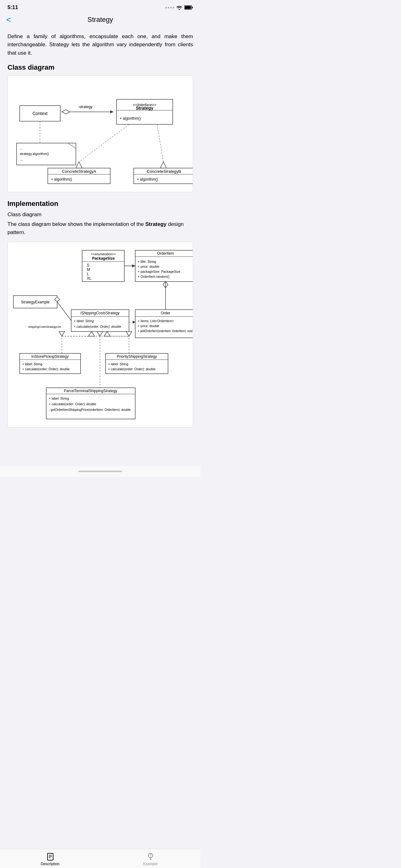 This screenshot has width=401, height=868. I want to click on svg-text: Order, so click(166, 313).